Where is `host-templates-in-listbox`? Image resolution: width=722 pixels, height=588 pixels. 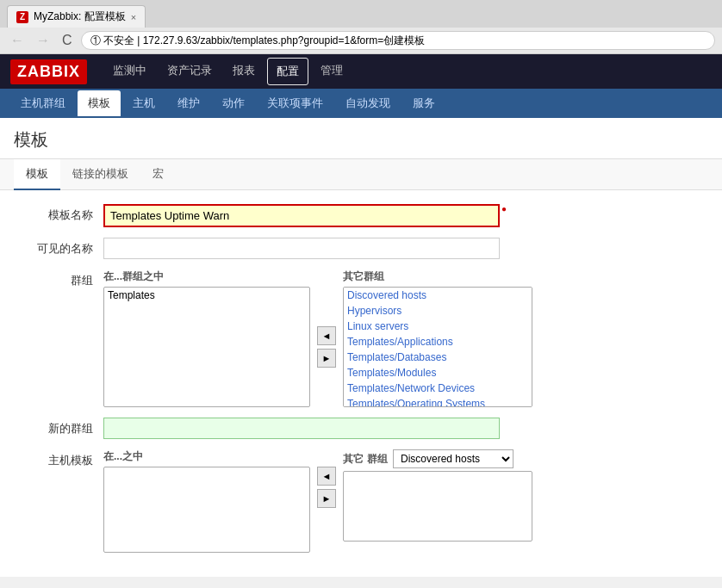
host-templates-in-listbox is located at coordinates (207, 510).